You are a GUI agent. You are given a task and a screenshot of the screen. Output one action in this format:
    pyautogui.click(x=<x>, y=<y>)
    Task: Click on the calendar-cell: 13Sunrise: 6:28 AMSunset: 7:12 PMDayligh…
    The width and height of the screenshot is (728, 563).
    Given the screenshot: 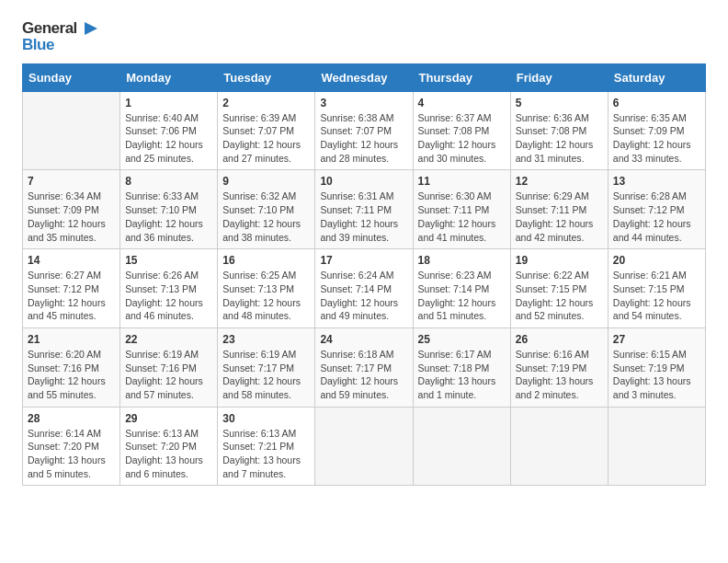 What is the action you would take?
    pyautogui.click(x=656, y=210)
    